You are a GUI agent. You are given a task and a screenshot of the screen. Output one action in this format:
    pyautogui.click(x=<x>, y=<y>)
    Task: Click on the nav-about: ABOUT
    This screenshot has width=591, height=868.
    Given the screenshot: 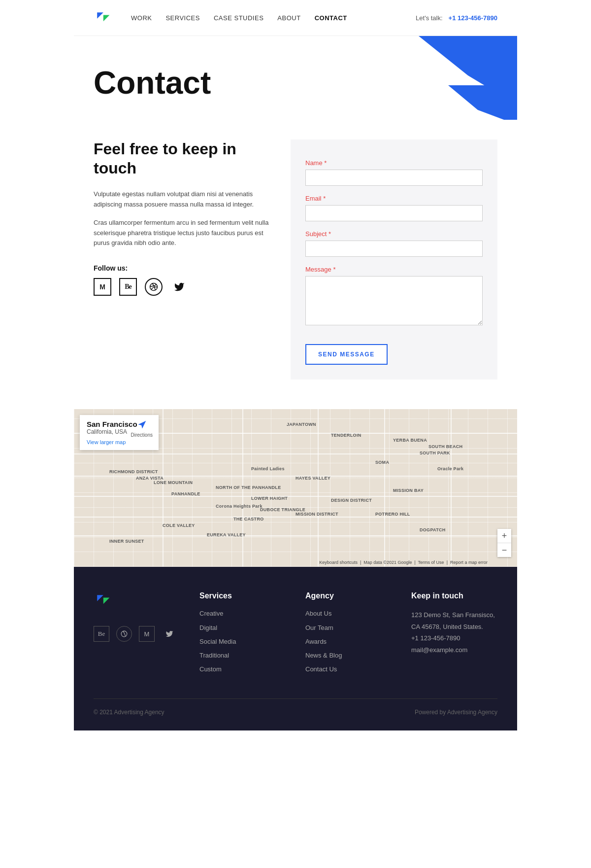 What is the action you would take?
    pyautogui.click(x=289, y=18)
    